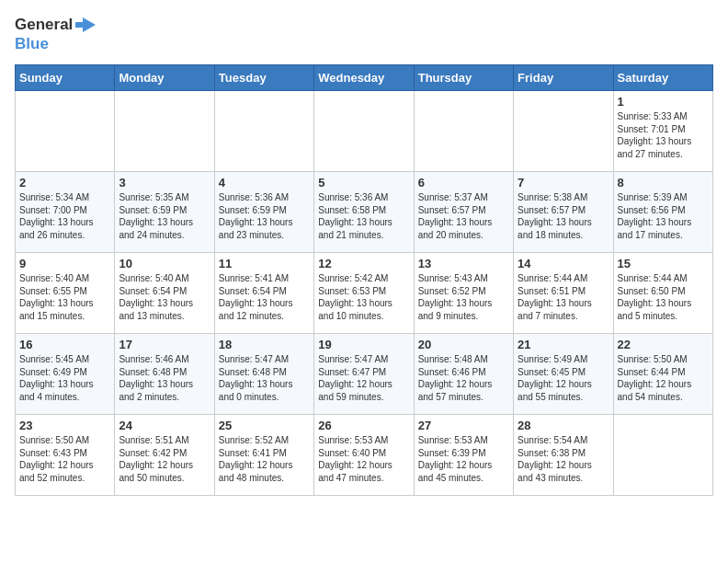 Image resolution: width=728 pixels, height=563 pixels. I want to click on calendar-cell: 12Sunrise: 5:42 AM Sunset: 6:53 PM Dayli…, so click(364, 293).